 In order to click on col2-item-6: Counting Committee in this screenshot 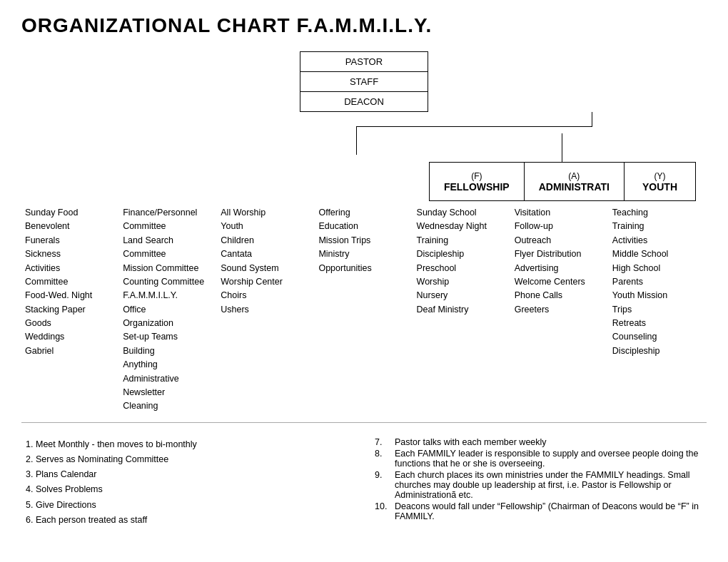, I will do `click(168, 282)`.